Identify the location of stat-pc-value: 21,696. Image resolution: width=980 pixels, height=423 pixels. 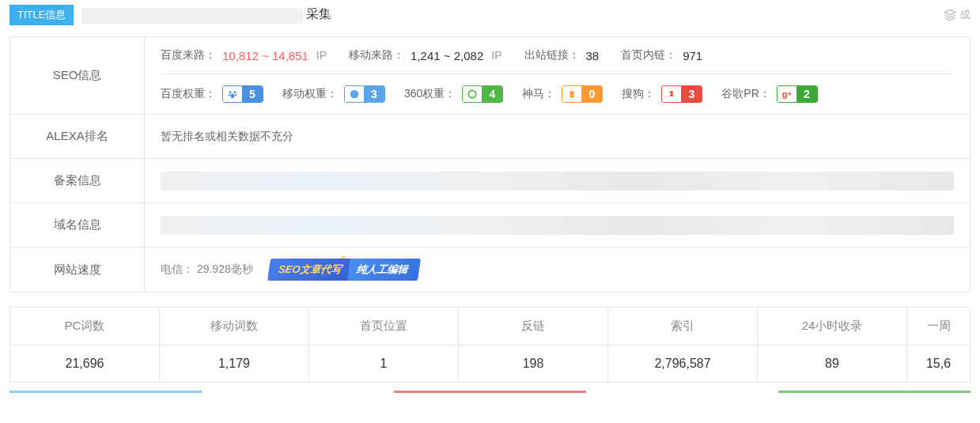
(85, 364).